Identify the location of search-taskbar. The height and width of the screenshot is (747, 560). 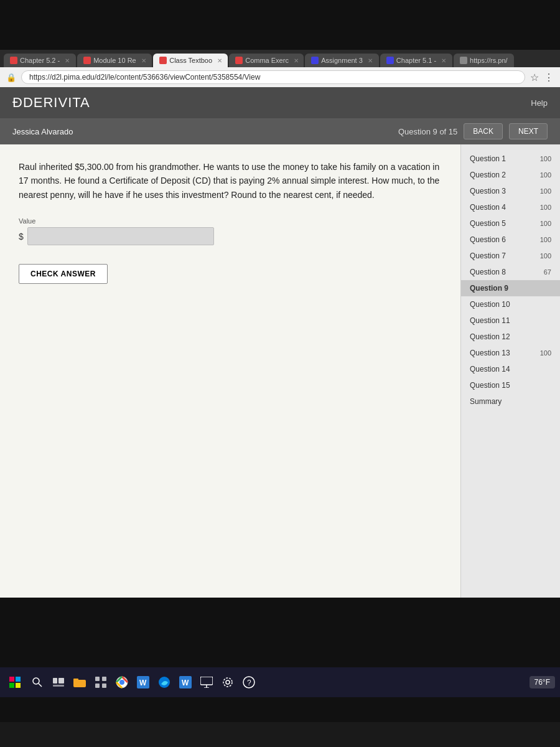
(37, 682).